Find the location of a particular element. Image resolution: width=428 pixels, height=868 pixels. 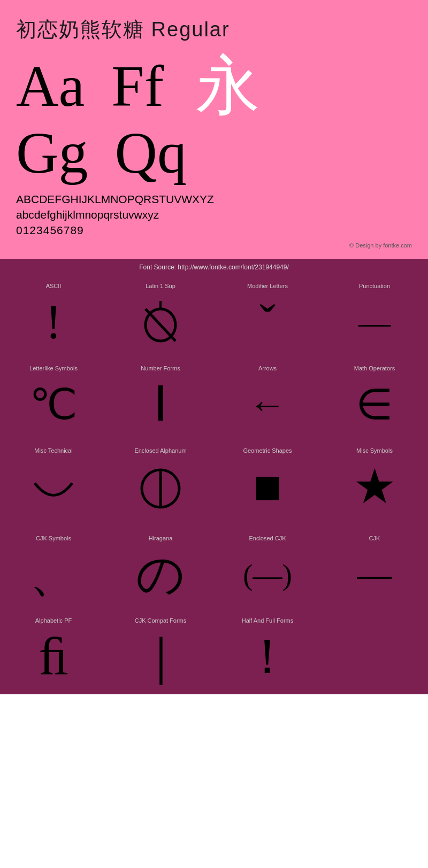

label-letterlike: Letterlike Symbols is located at coordinates (54, 368).